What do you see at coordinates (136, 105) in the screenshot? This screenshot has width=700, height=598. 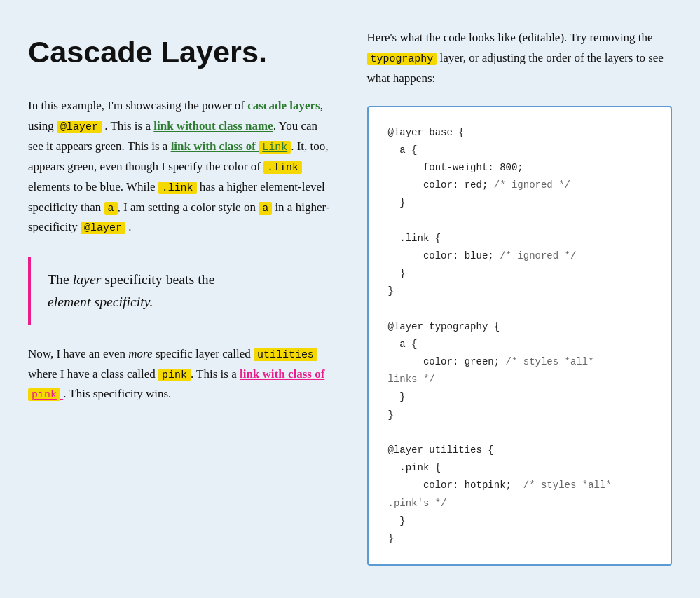 I see `intro-text-1: In this example, I'm showcasing the powe…` at bounding box center [136, 105].